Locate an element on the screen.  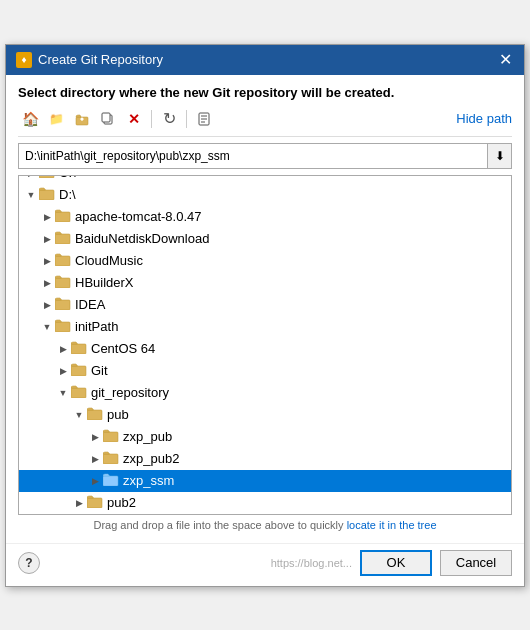
path-bar: ⬇ is located at coordinates (265, 156).